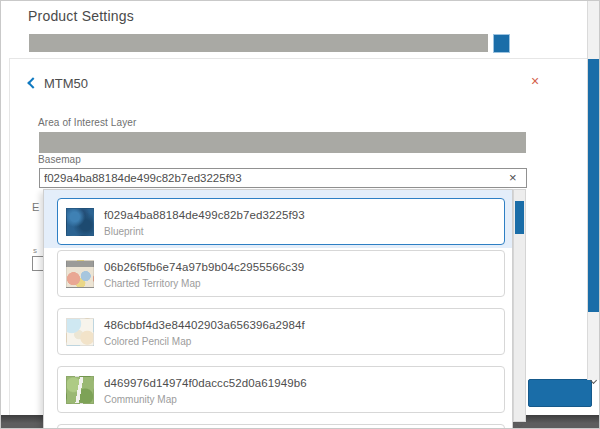  I want to click on basemap-label: Basemap, so click(60, 160).